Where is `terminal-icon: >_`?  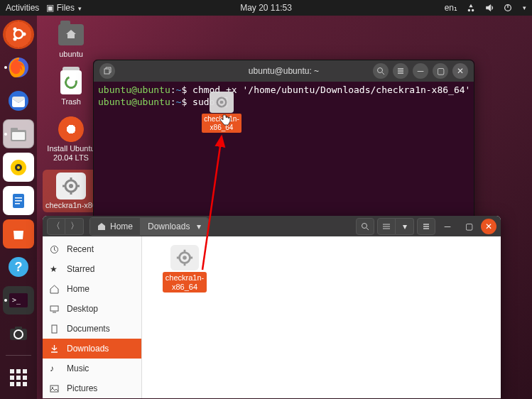 terminal-icon: >_ is located at coordinates (18, 300).